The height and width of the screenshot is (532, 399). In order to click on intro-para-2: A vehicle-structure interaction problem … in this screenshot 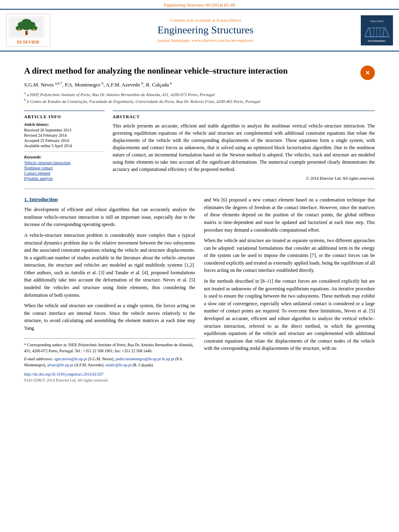, I will do `click(109, 265)`.